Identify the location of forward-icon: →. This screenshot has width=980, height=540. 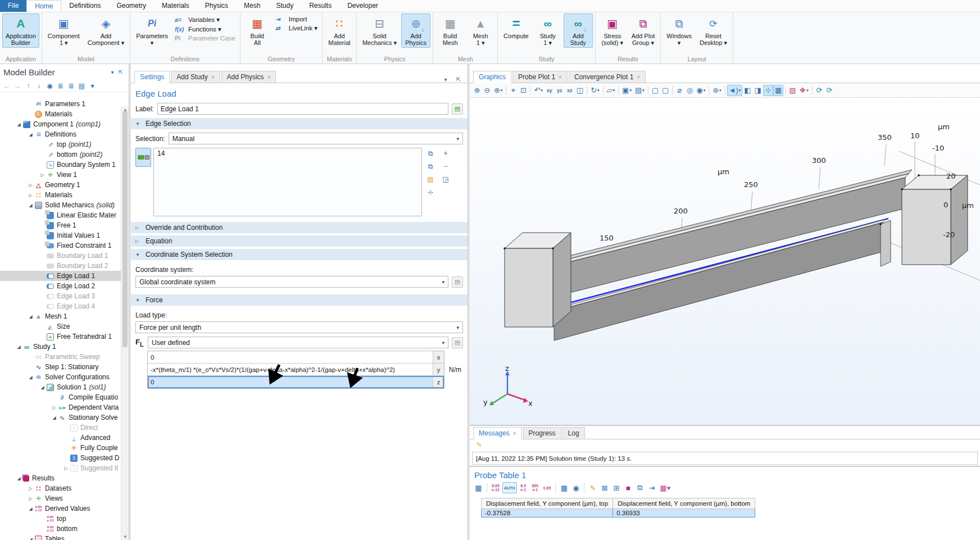
(18, 86).